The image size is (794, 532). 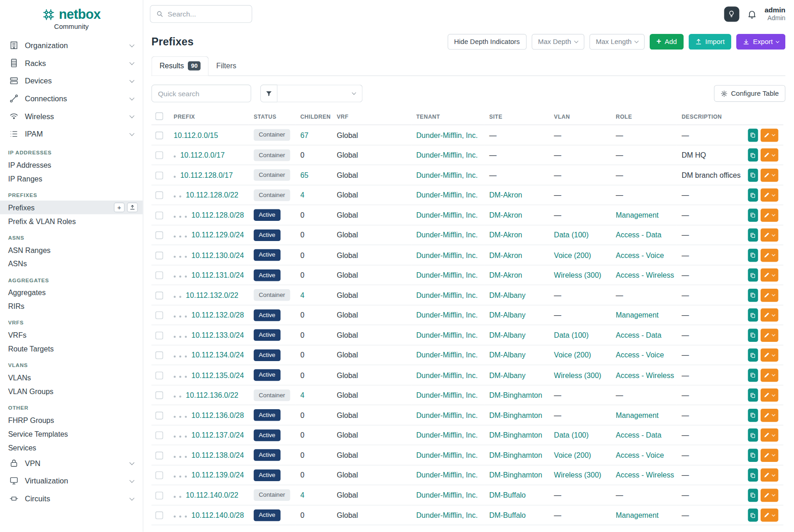 What do you see at coordinates (71, 499) in the screenshot?
I see `sidebar-item-circuits: Circuits` at bounding box center [71, 499].